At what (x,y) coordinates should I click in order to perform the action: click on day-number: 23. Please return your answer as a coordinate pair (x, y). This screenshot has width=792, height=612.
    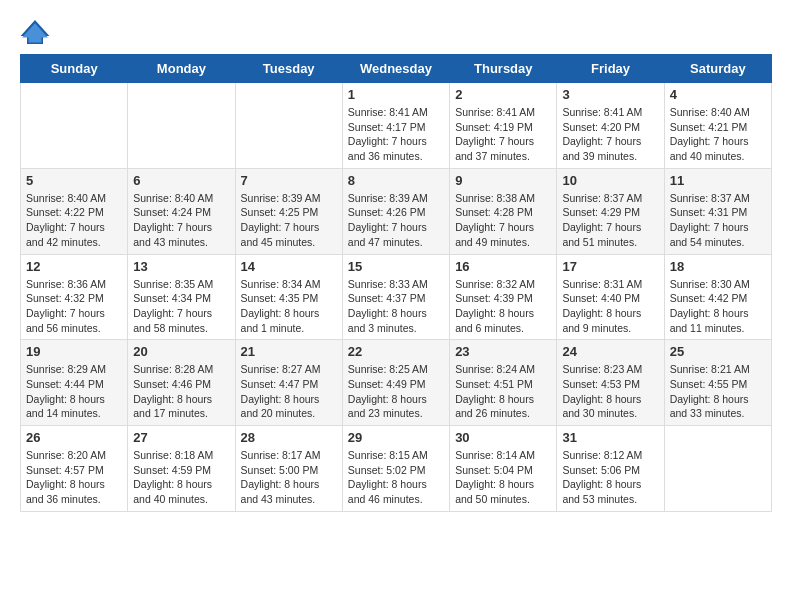
    Looking at the image, I should click on (503, 352).